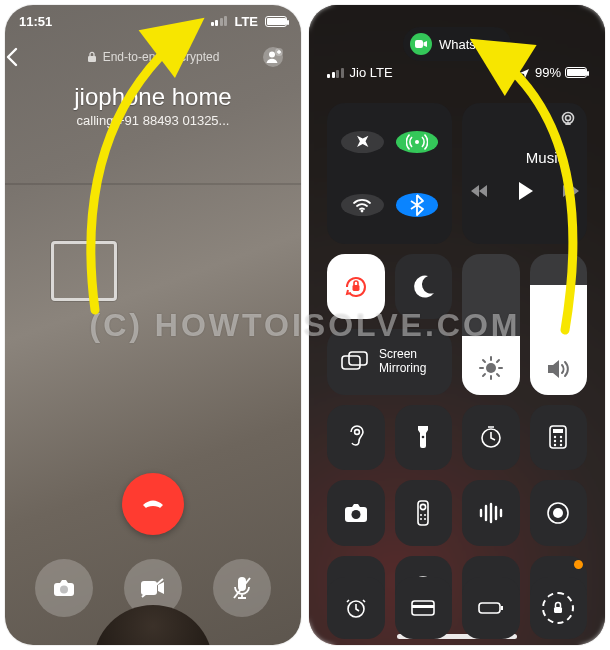  Describe the element at coordinates (559, 438) in the screenshot. I see `calculator-button` at that location.